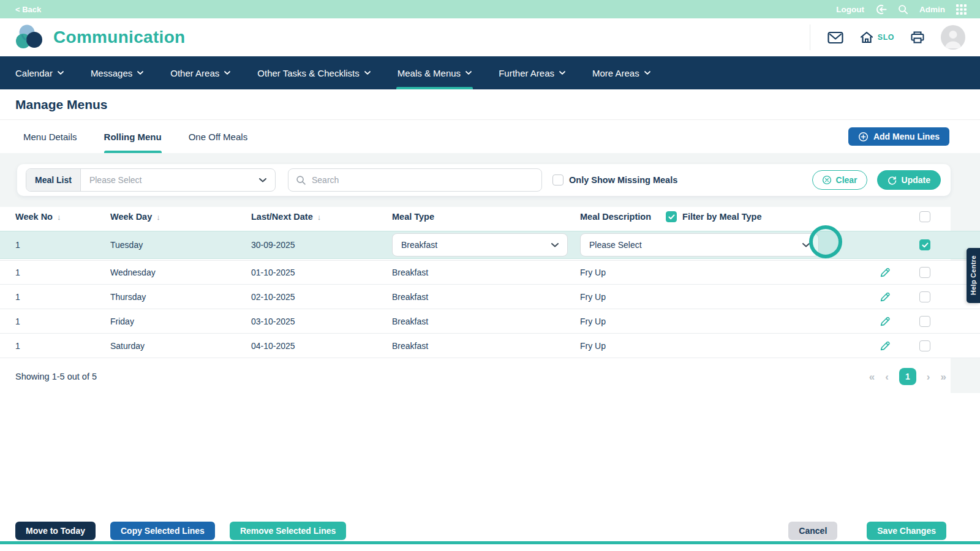 This screenshot has width=980, height=551. I want to click on logout-icon, so click(881, 10).